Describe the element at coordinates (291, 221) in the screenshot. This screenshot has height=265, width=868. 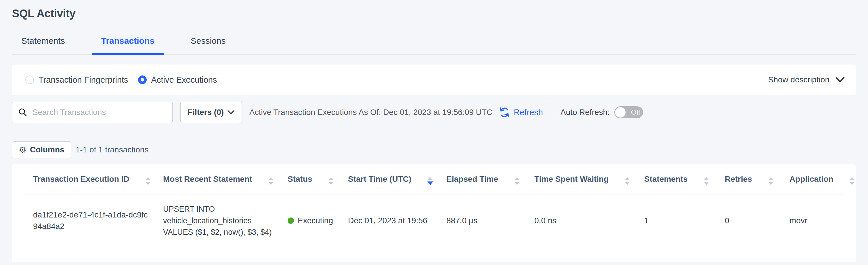
I see `executing-status-dot-icon` at that location.